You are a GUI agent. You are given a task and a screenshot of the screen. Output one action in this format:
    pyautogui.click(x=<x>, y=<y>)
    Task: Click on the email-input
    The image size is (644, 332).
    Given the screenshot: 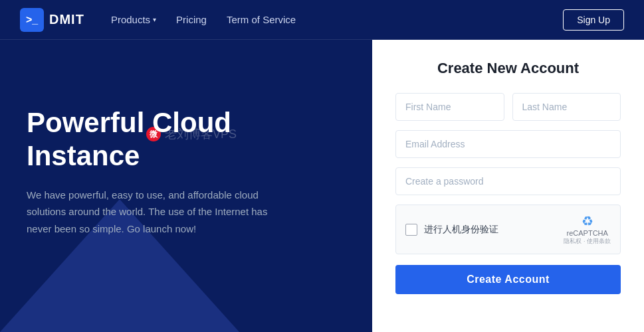 What is the action you would take?
    pyautogui.click(x=508, y=144)
    